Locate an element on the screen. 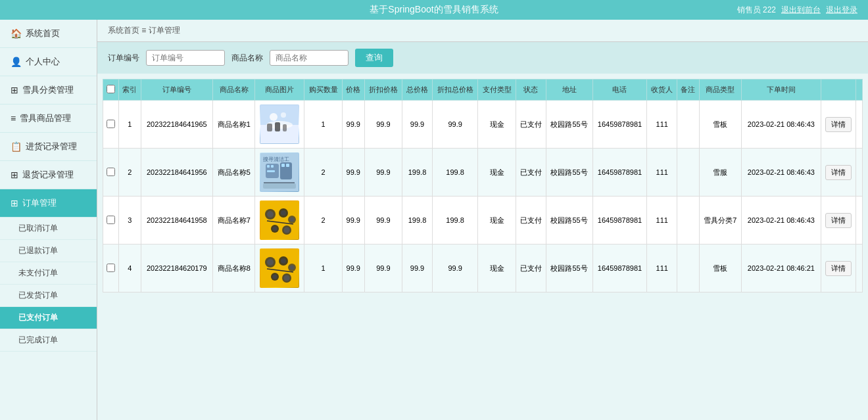  col-quantity: 购买数量 is located at coordinates (324, 90).